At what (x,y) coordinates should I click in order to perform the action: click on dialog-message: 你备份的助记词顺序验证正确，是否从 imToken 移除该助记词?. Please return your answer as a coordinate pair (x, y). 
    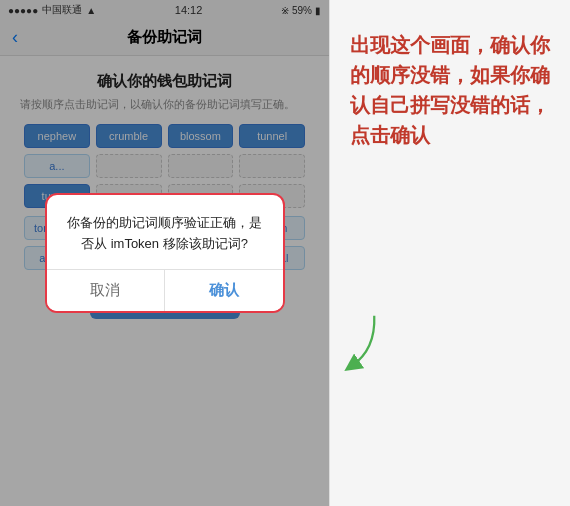
    Looking at the image, I should click on (165, 234).